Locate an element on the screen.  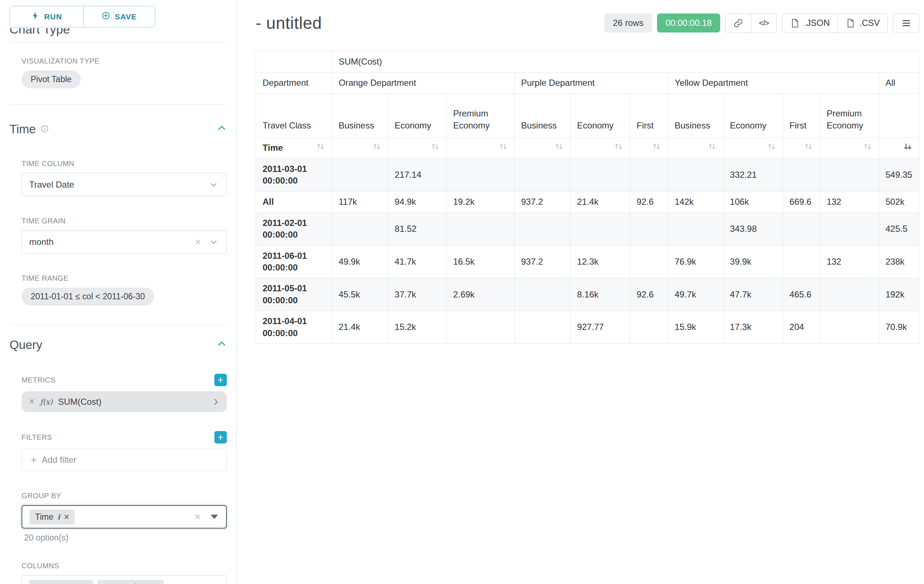
class-header-cell is located at coordinates (899, 116).